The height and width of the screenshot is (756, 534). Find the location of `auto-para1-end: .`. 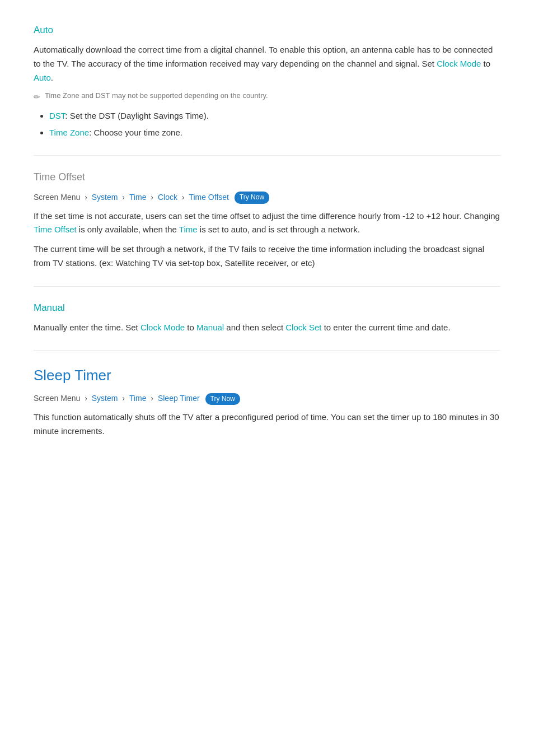

auto-para1-end: . is located at coordinates (52, 77).